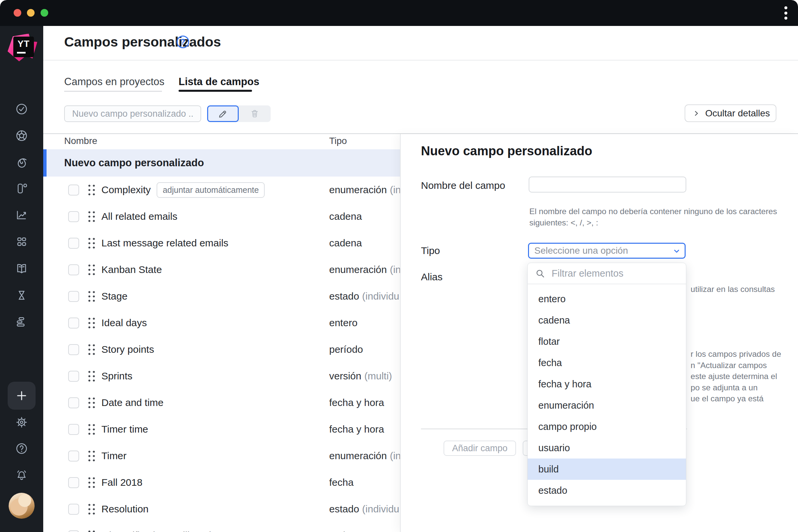 This screenshot has width=798, height=532. I want to click on double-chevron-right-icon, so click(22, 531).